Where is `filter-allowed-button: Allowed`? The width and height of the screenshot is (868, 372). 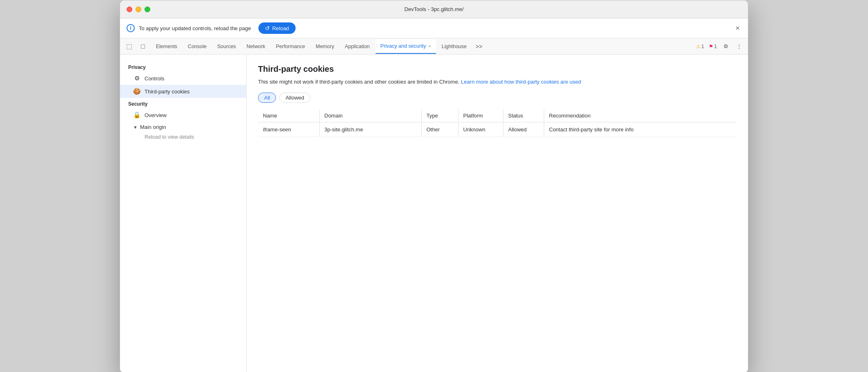 filter-allowed-button: Allowed is located at coordinates (295, 98).